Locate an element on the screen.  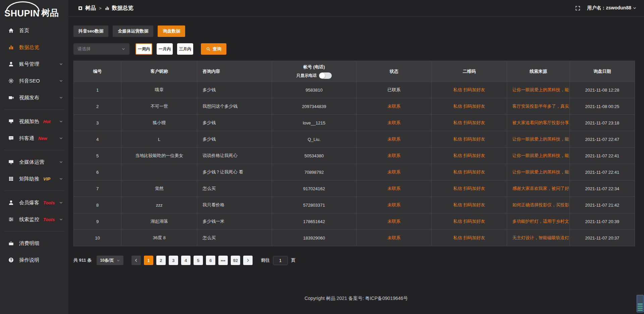
breadcrumb-page: 数据总览 is located at coordinates (119, 8).